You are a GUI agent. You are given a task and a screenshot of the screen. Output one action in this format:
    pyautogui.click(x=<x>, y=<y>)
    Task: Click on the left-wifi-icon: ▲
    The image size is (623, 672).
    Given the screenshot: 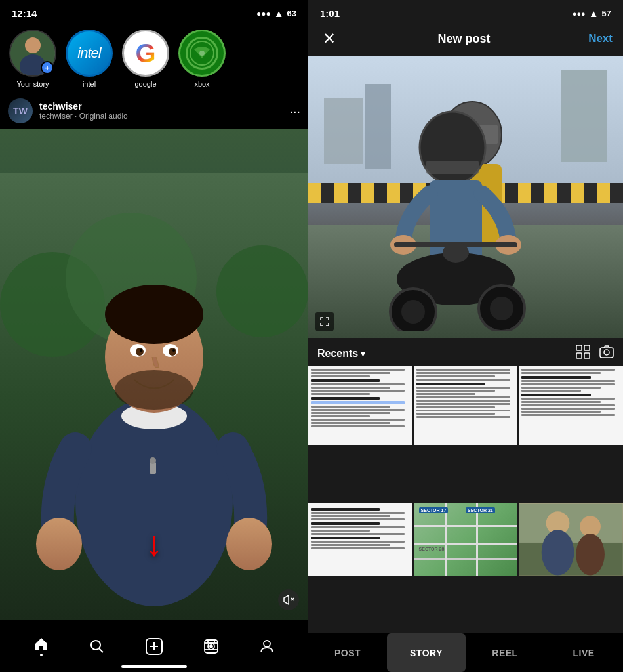 What is the action you would take?
    pyautogui.click(x=279, y=13)
    